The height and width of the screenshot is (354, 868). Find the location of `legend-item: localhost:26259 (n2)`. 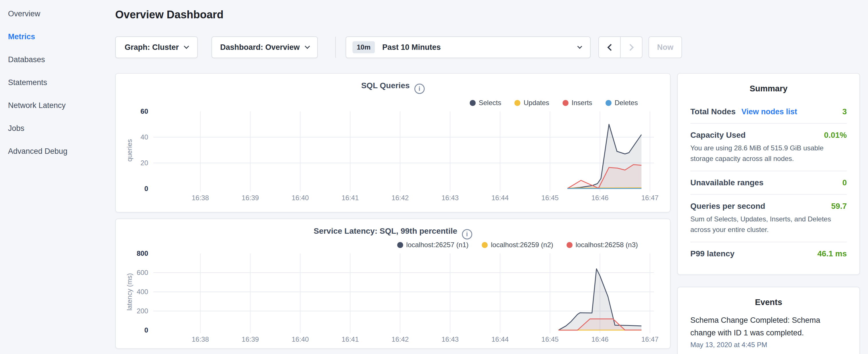

legend-item: localhost:26259 (n2) is located at coordinates (518, 245).